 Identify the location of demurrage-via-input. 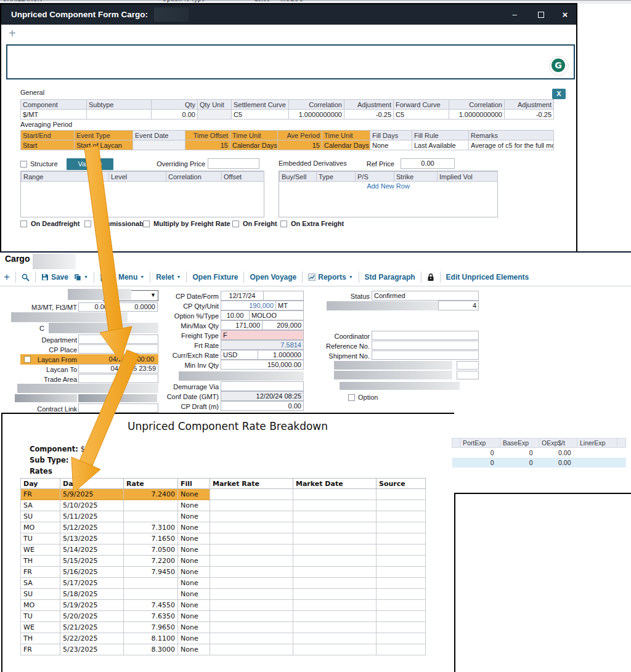
(263, 386).